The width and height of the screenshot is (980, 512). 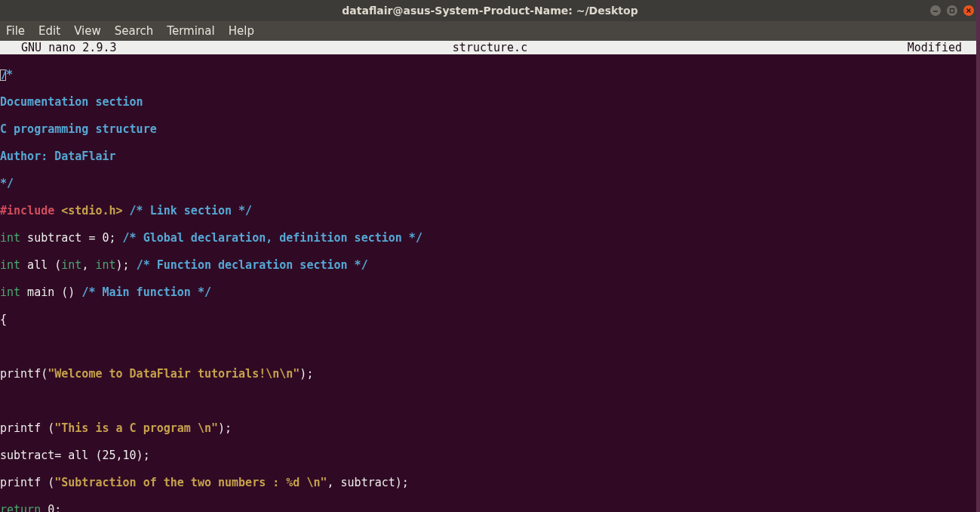 I want to click on code-text: subtract= all (25,10);, so click(x=75, y=455).